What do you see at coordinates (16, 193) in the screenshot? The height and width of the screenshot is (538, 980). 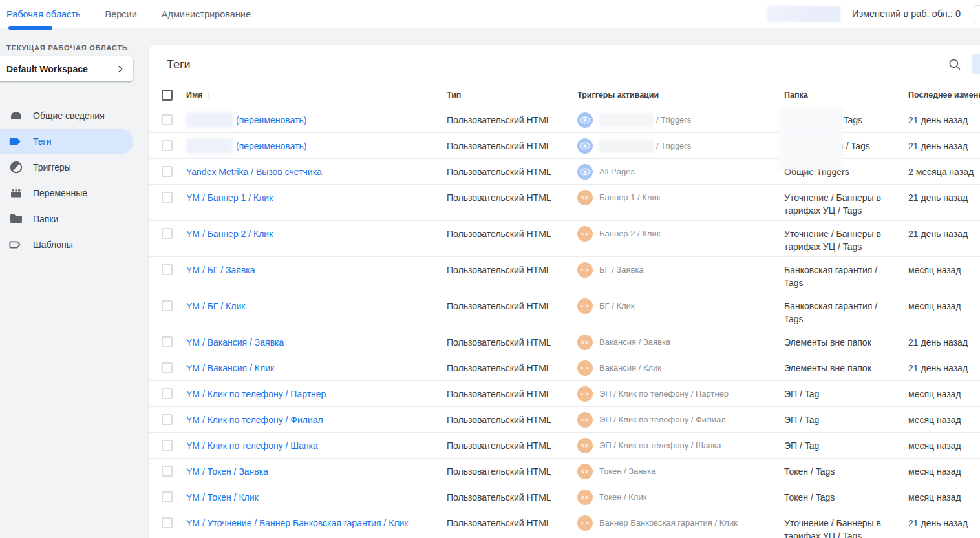 I see `variables-icon` at bounding box center [16, 193].